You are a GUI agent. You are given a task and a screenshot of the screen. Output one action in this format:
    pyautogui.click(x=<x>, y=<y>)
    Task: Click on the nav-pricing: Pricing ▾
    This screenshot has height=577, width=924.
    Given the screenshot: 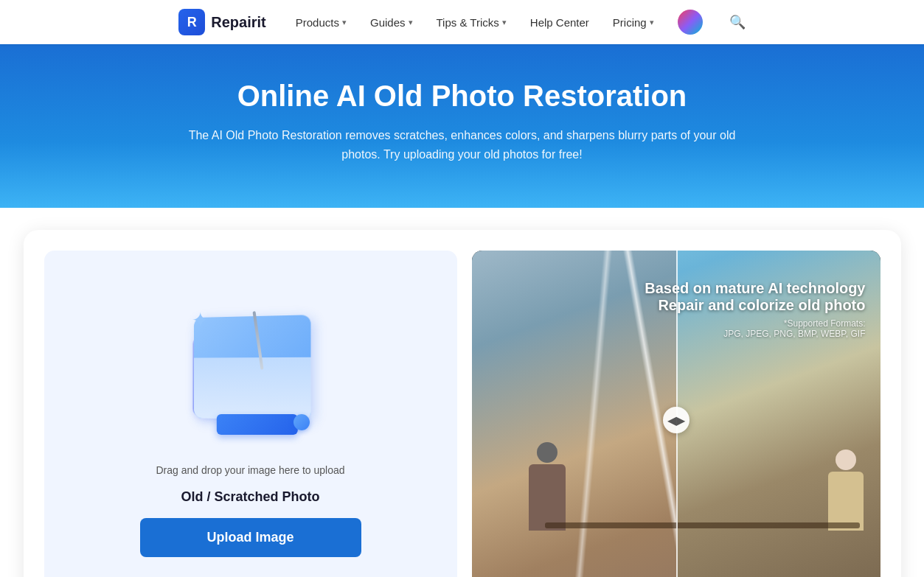 What is the action you would take?
    pyautogui.click(x=633, y=22)
    